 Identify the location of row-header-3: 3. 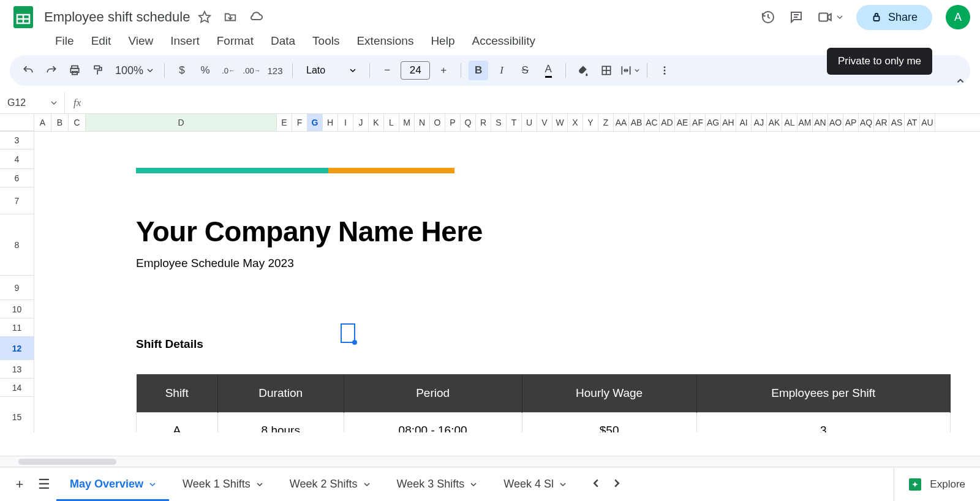
(17, 140).